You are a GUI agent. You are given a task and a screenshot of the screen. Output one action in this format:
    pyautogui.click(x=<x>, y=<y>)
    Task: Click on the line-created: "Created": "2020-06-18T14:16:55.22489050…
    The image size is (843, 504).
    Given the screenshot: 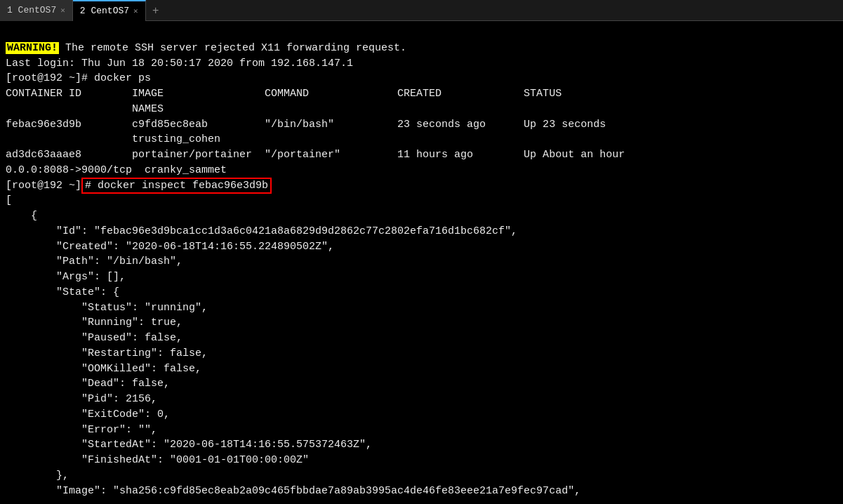 What is the action you would take?
    pyautogui.click(x=170, y=247)
    